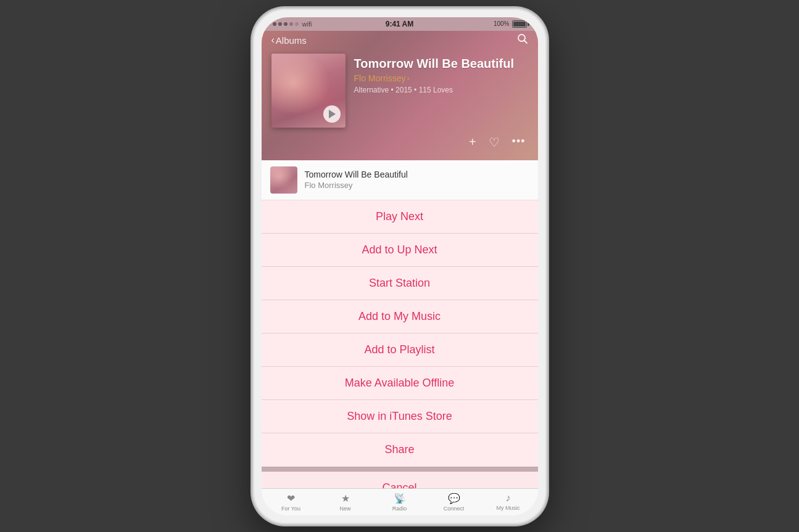 Image resolution: width=799 pixels, height=532 pixels. What do you see at coordinates (400, 284) in the screenshot?
I see `menu-item-start-station: Start Station` at bounding box center [400, 284].